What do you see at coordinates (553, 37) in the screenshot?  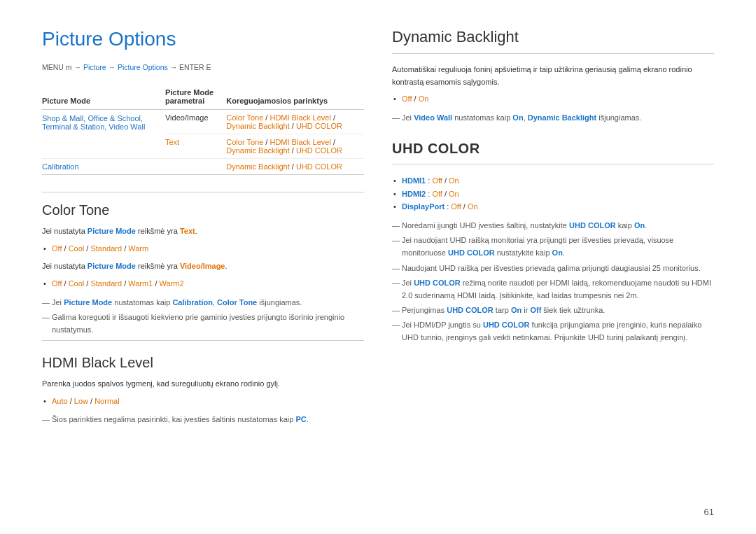 I see `dynamic-backlight-title: Dynamic Backlight` at bounding box center [553, 37].